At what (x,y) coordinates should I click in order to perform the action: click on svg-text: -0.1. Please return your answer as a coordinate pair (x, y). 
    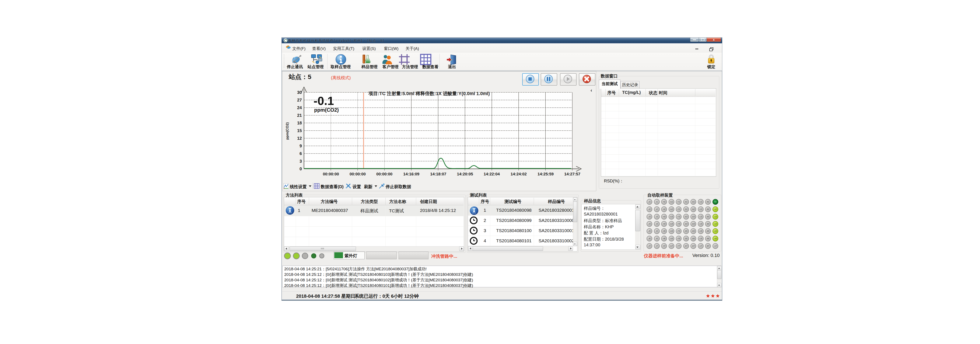
    Looking at the image, I should click on (324, 101).